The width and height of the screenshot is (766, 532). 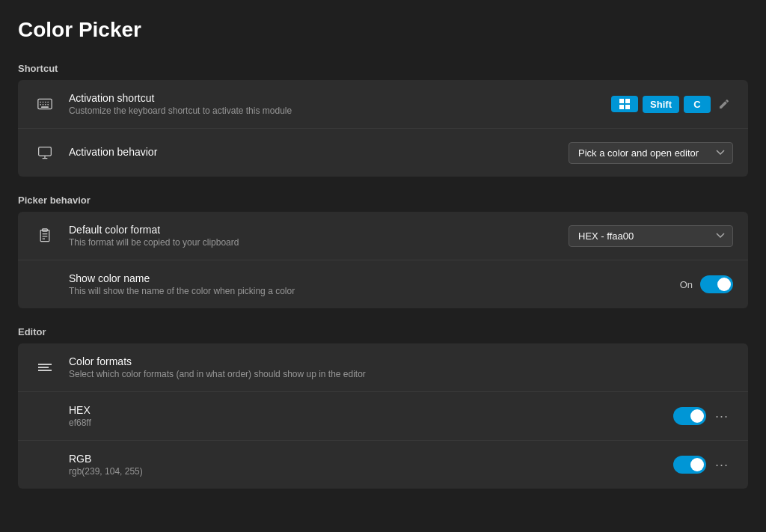 What do you see at coordinates (374, 291) in the screenshot?
I see `show-color-name-subtitle: This will show the name of the color whe…` at bounding box center [374, 291].